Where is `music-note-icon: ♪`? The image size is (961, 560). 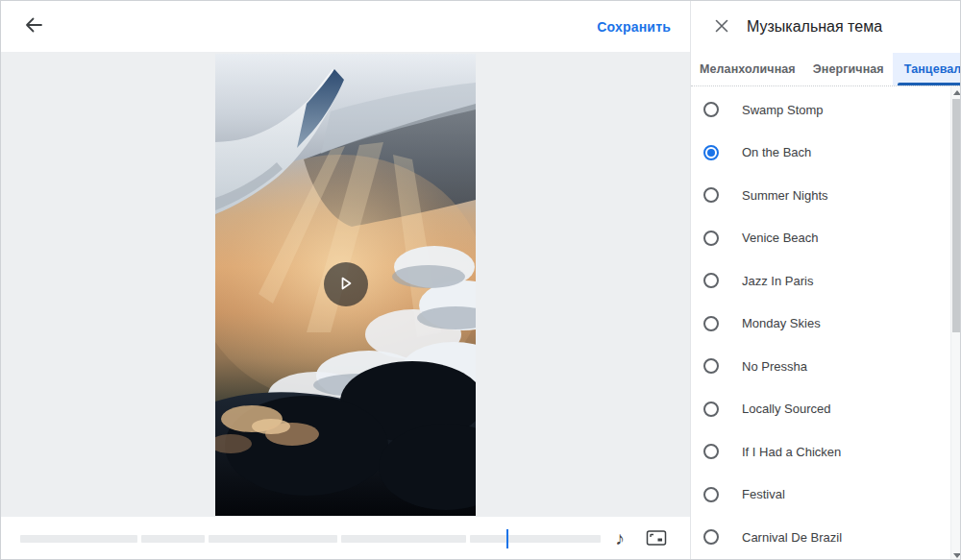
music-note-icon: ♪ is located at coordinates (621, 538).